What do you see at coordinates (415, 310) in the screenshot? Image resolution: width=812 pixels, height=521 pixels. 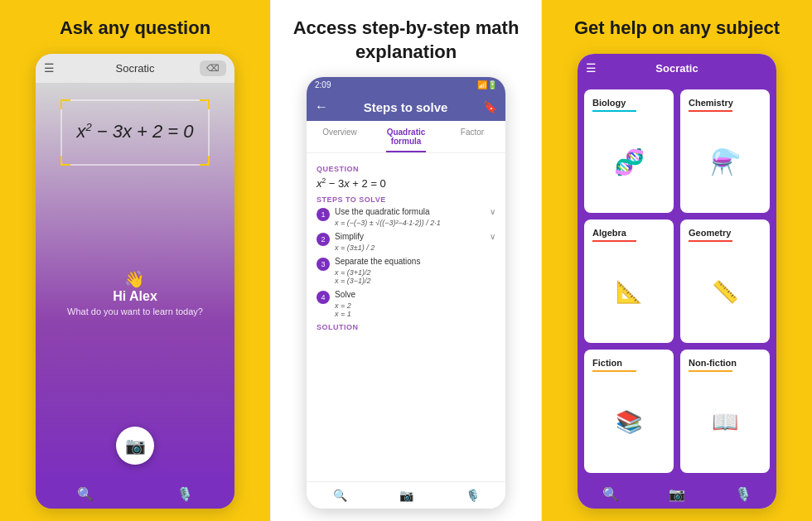 I see `step-4-eq: x = 2x = 1` at bounding box center [415, 310].